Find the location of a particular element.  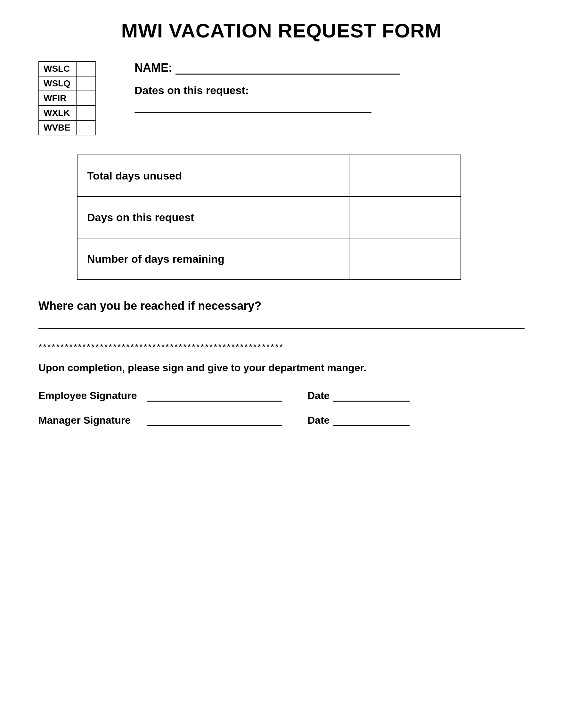

page-title: MWI VACATION REQUEST FORM is located at coordinates (282, 31).